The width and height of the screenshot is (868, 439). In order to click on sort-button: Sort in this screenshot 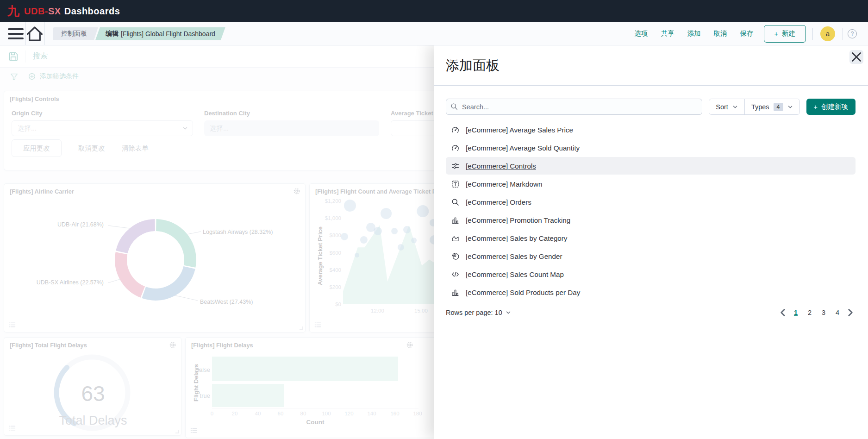, I will do `click(727, 107)`.